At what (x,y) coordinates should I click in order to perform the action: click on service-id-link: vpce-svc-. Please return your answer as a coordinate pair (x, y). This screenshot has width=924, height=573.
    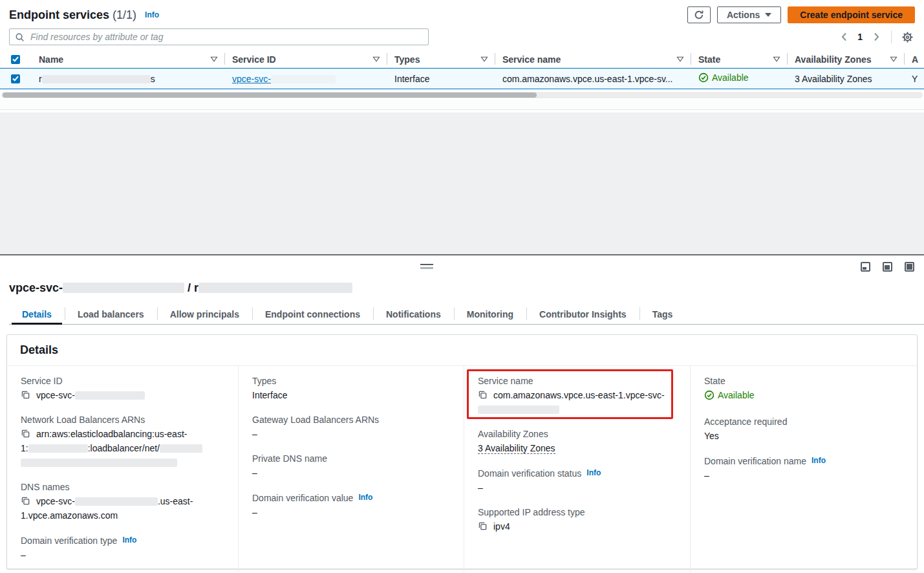
    Looking at the image, I should click on (284, 79).